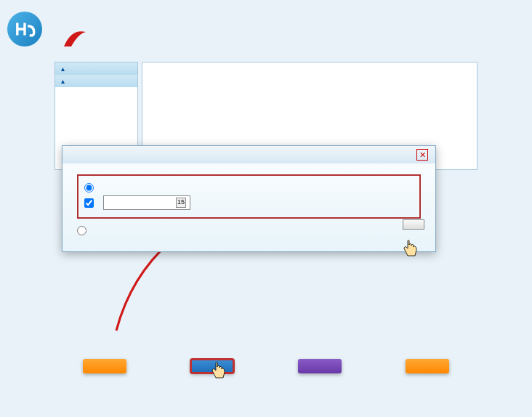 This screenshot has height=417, width=532. I want to click on calendar-icon: 15, so click(181, 203).